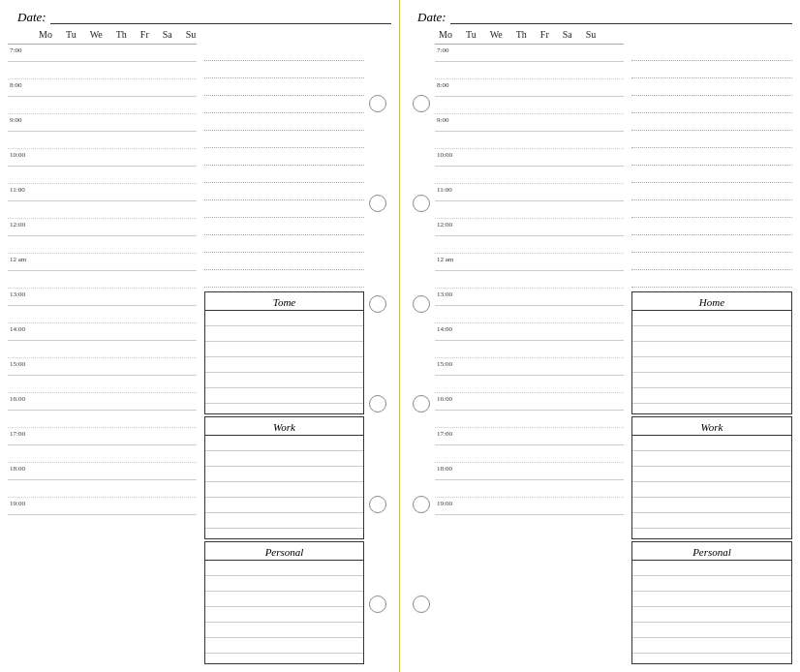  Describe the element at coordinates (122, 35) in the screenshot. I see `day-th-left: Th` at that location.